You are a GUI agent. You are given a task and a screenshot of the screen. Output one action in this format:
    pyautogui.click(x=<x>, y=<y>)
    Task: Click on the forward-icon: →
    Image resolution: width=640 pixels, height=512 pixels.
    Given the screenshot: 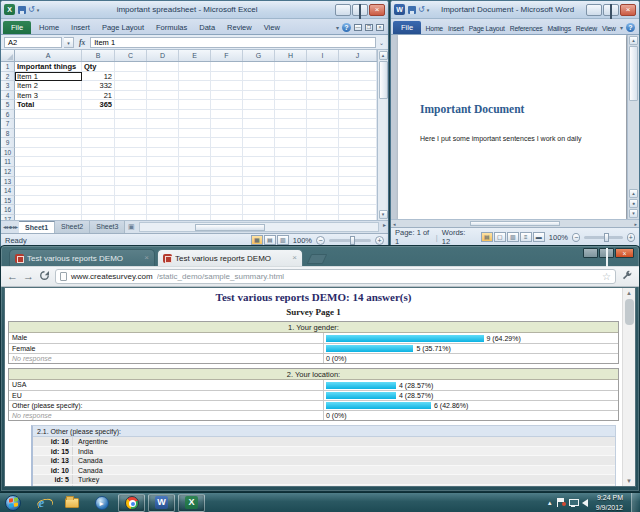 What is the action you would take?
    pyautogui.click(x=28, y=276)
    